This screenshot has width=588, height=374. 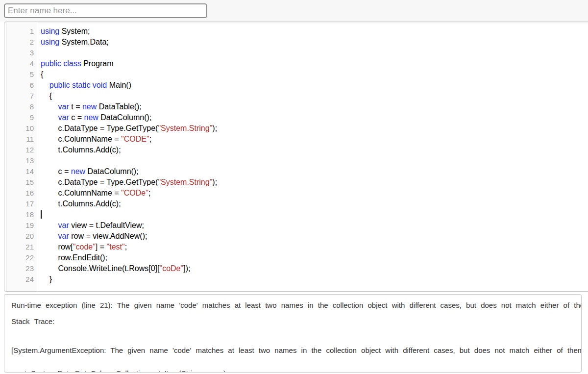 I want to click on code-text: c.ColumnName = "CODe";, so click(x=94, y=193).